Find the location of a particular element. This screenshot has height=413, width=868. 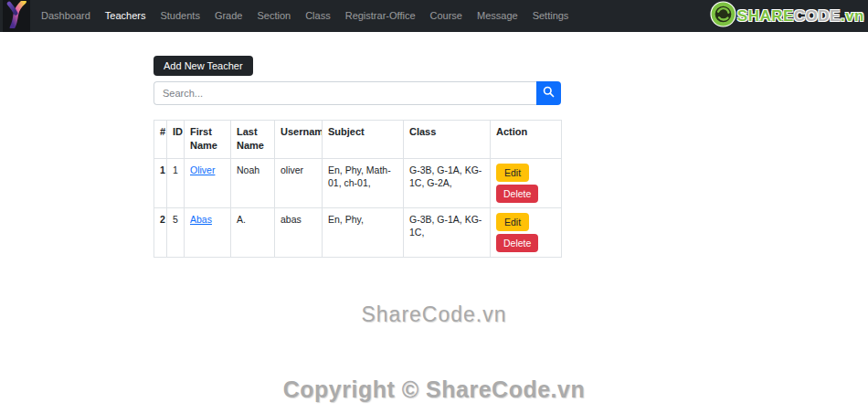

cell-id: 1 is located at coordinates (175, 183).